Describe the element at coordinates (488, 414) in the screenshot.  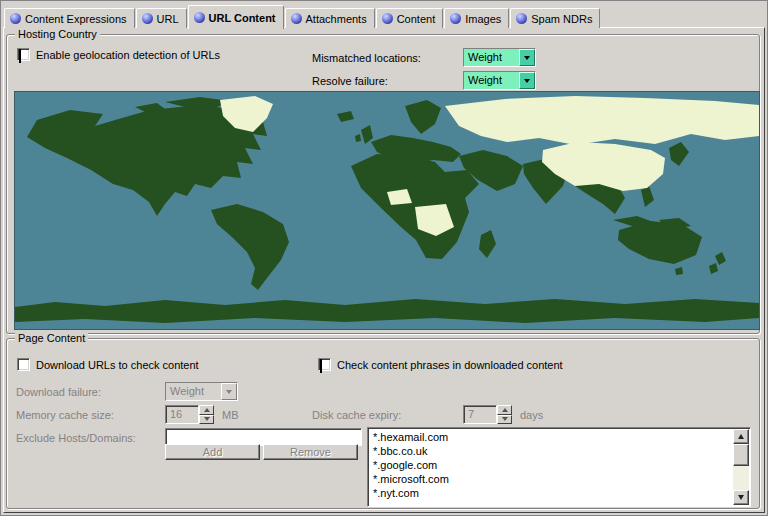
I see `disk-cache-spinner: 7` at that location.